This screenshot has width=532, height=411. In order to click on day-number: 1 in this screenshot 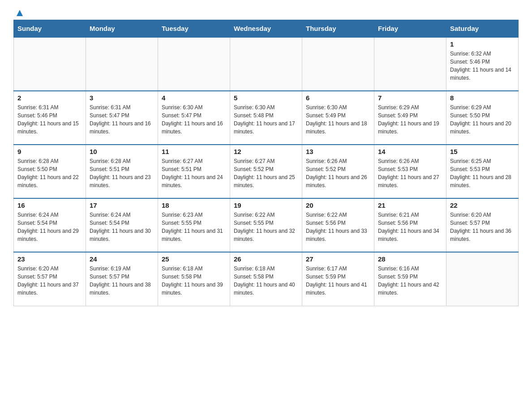, I will do `click(482, 44)`.